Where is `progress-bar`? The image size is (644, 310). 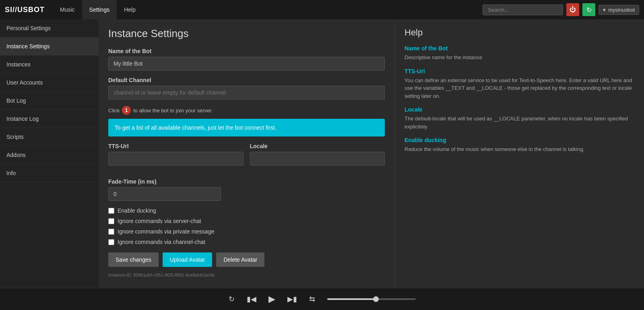 progress-bar is located at coordinates (372, 299).